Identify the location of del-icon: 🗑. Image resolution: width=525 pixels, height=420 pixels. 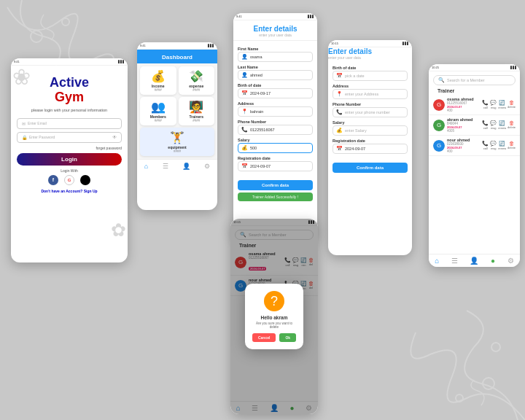
(512, 102).